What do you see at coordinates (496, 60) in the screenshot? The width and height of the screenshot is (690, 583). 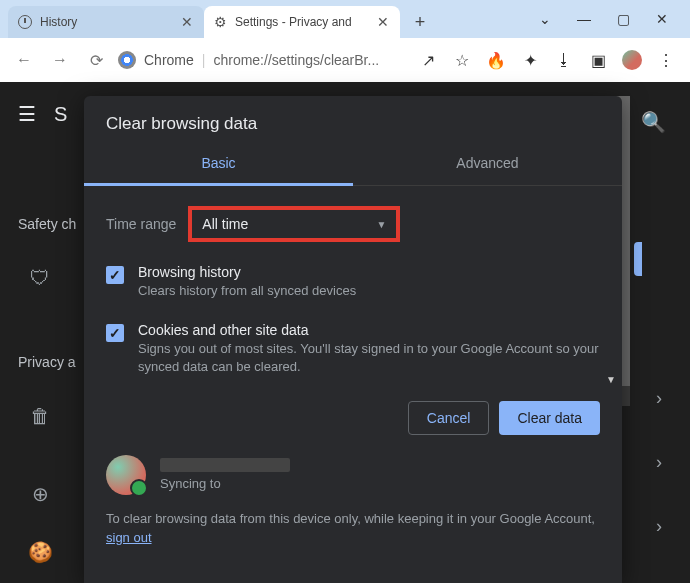 I see `fire-icon: 🔥` at bounding box center [496, 60].